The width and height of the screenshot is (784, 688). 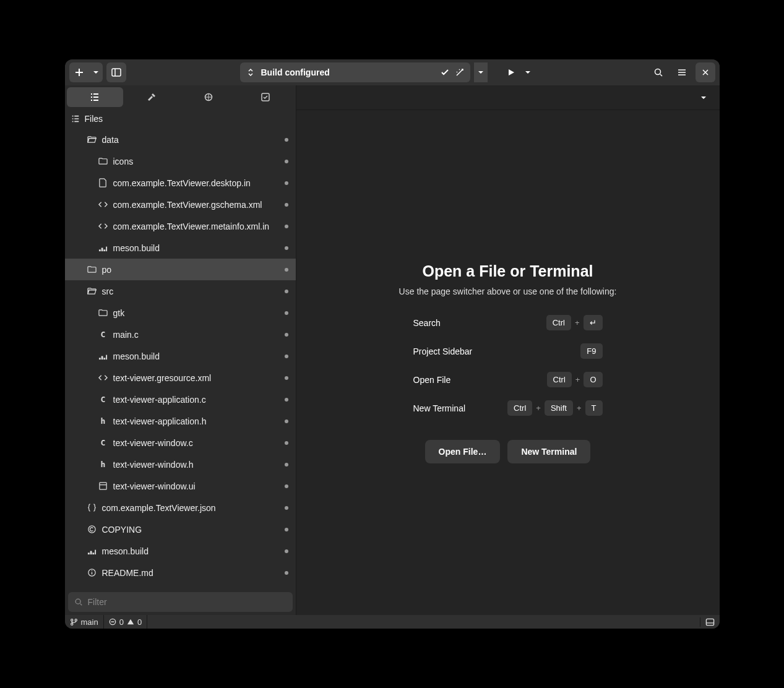 What do you see at coordinates (463, 452) in the screenshot?
I see `open-file-button: Open File…` at bounding box center [463, 452].